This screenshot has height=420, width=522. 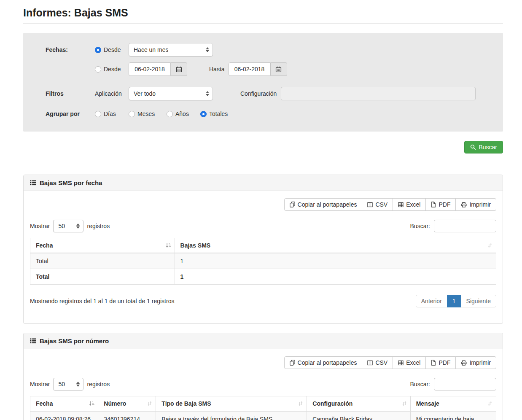 What do you see at coordinates (151, 50) in the screenshot?
I see `date-preset-select-value: Hace un mes` at bounding box center [151, 50].